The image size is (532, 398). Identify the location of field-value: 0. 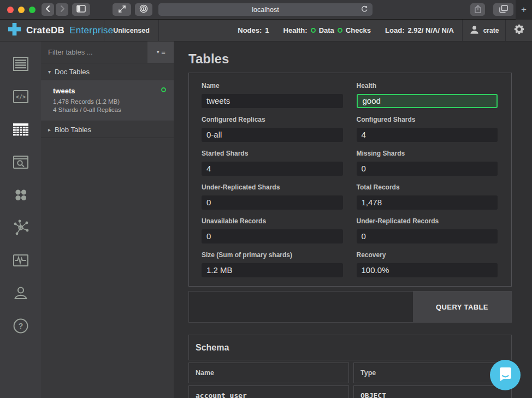
(272, 236).